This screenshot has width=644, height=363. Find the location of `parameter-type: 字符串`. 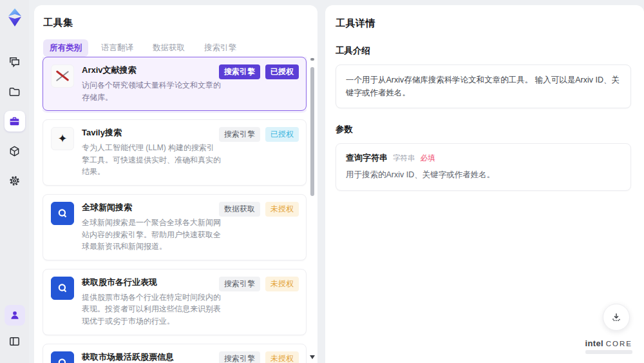

parameter-type: 字符串 is located at coordinates (404, 159).